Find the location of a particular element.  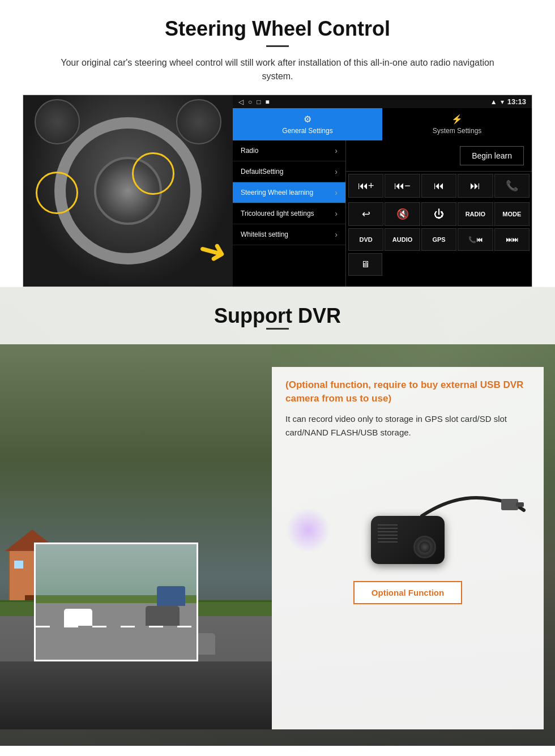

hang-up-btn: ↩ is located at coordinates (366, 214).